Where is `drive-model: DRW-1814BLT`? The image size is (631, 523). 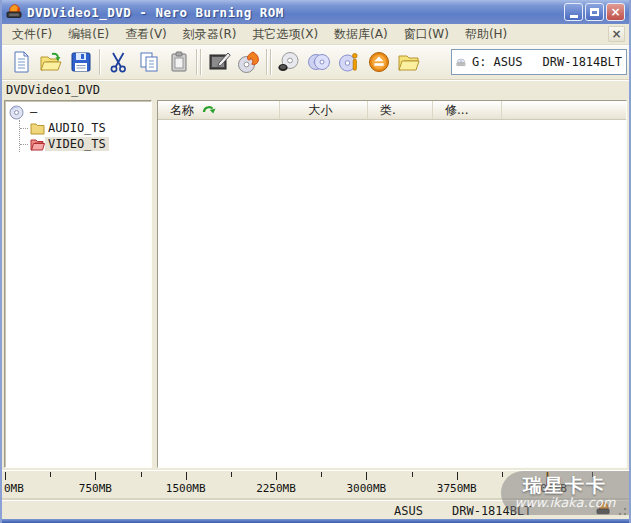
drive-model: DRW-1814BLT is located at coordinates (582, 62).